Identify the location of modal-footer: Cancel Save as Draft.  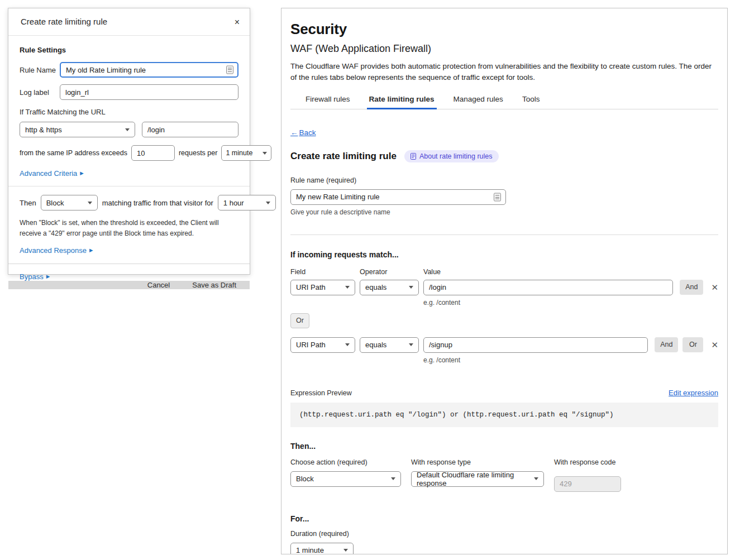
(129, 285).